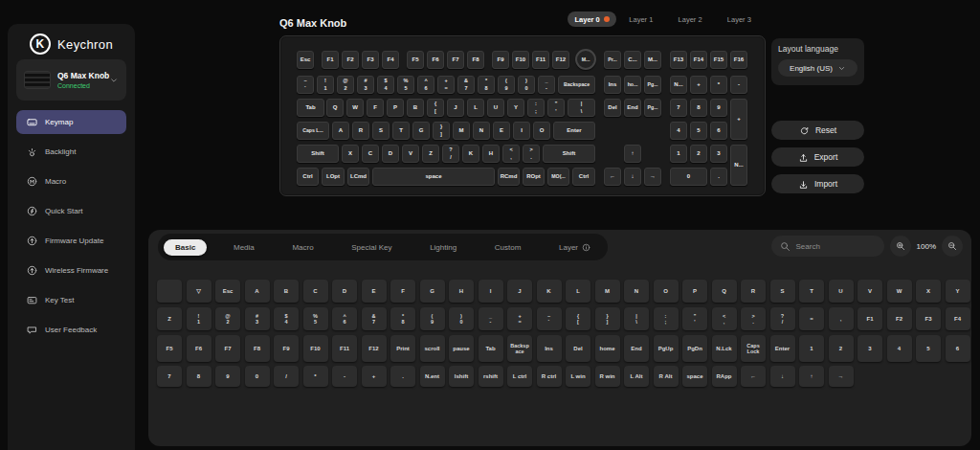 The width and height of the screenshot is (980, 450). What do you see at coordinates (371, 247) in the screenshot?
I see `tab-special-key: Special Key` at bounding box center [371, 247].